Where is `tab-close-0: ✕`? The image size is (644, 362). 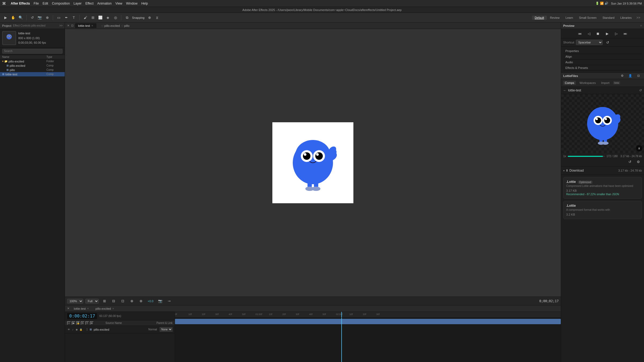 tab-close-0: ✕ is located at coordinates (92, 26).